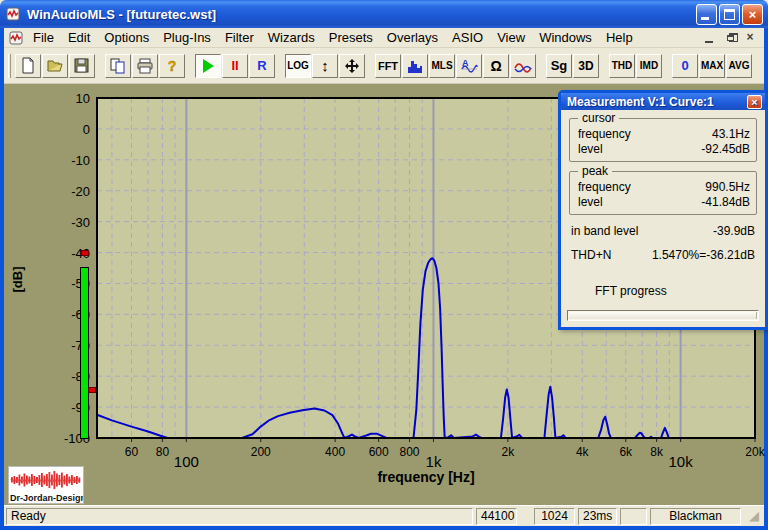  Describe the element at coordinates (17, 38) in the screenshot. I see `document-icon` at that location.